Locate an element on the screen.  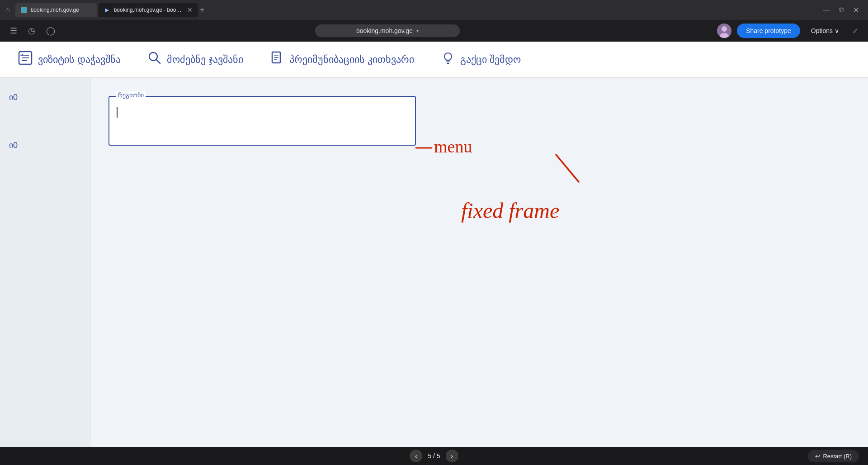
fullscreen-icon: ⤢ is located at coordinates (855, 31).